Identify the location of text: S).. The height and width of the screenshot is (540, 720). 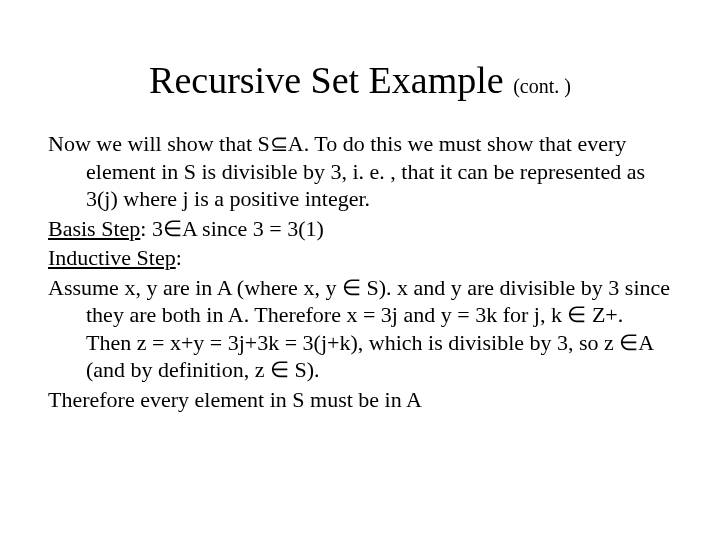
(304, 370).